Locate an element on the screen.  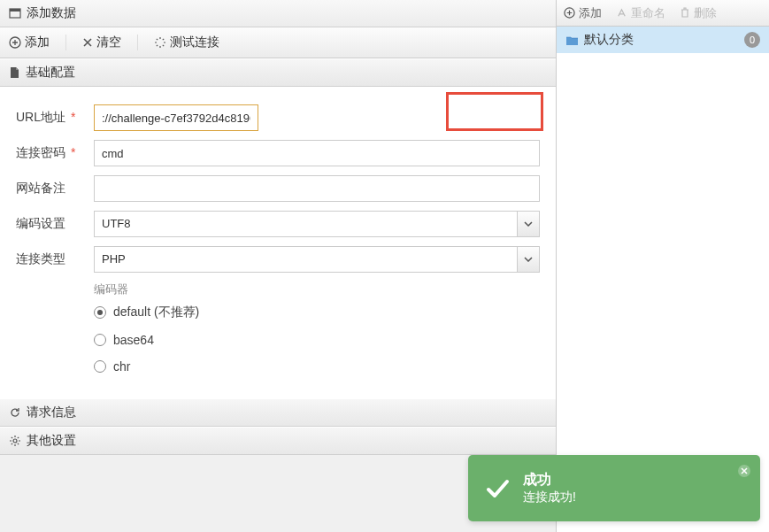
add-button: 添加 is located at coordinates (29, 42).